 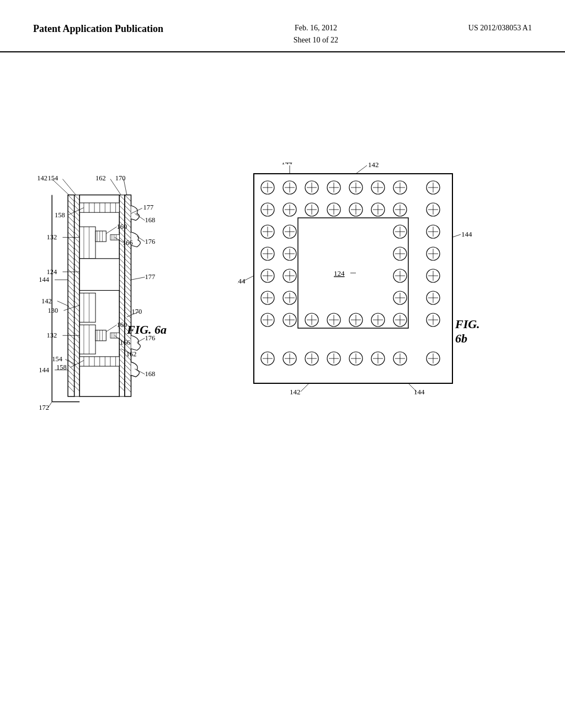 I want to click on svg-text: 130, so click(x=53, y=311).